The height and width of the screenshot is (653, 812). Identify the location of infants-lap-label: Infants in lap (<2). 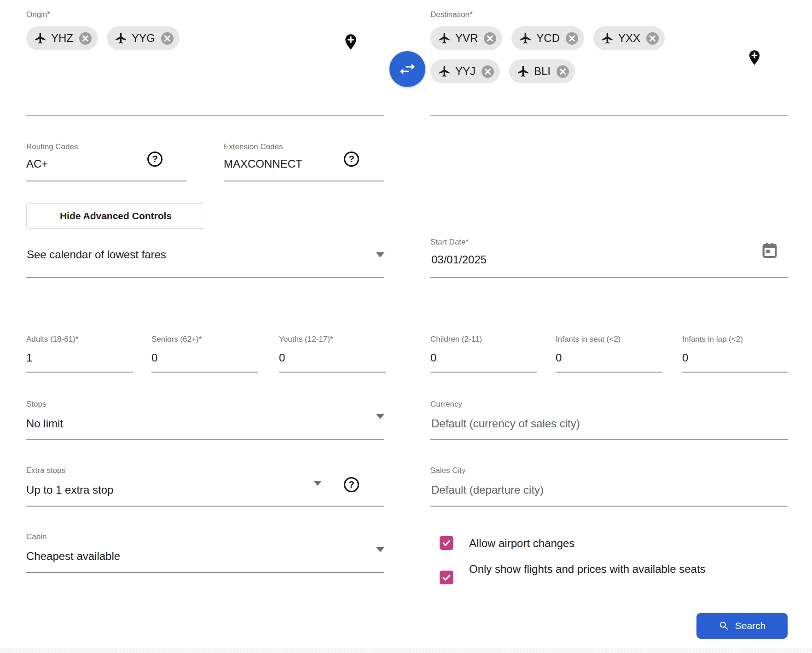
(735, 339).